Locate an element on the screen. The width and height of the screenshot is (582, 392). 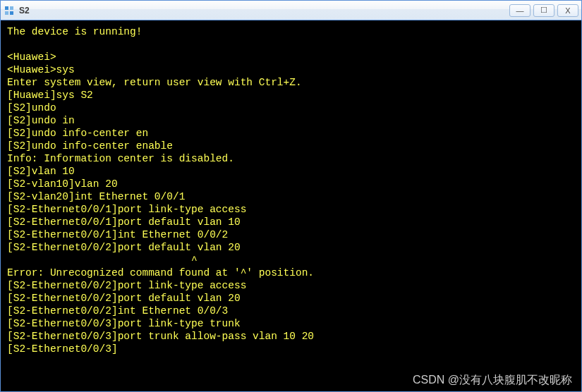
close-icon: X is located at coordinates (567, 11).